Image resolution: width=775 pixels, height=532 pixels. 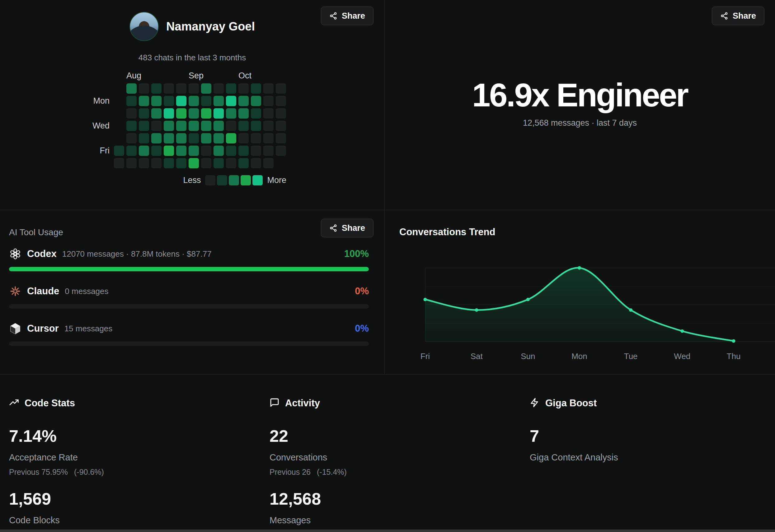 What do you see at coordinates (38, 472) in the screenshot?
I see `stat-previous: Previous 75.95%` at bounding box center [38, 472].